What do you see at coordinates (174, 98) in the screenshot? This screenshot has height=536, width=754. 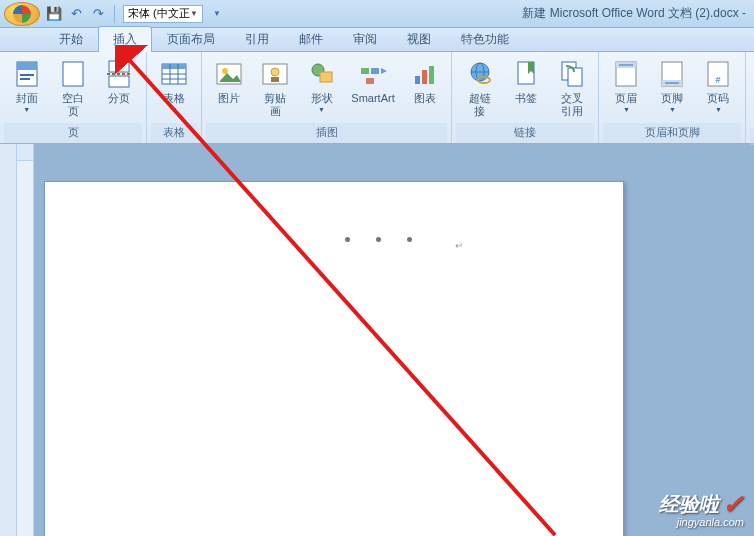 I see `group-tables: 表格 ▼ 表格` at bounding box center [174, 98].